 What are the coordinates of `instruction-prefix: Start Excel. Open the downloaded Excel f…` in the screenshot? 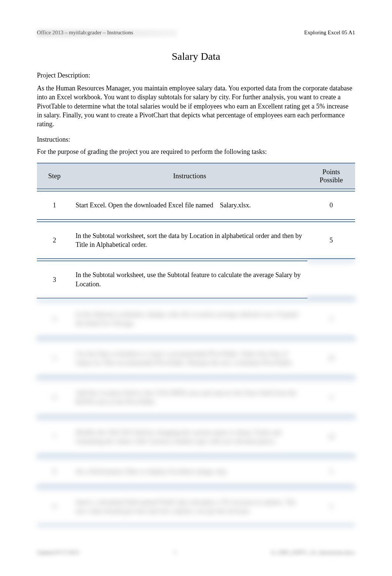 It's located at (145, 205).